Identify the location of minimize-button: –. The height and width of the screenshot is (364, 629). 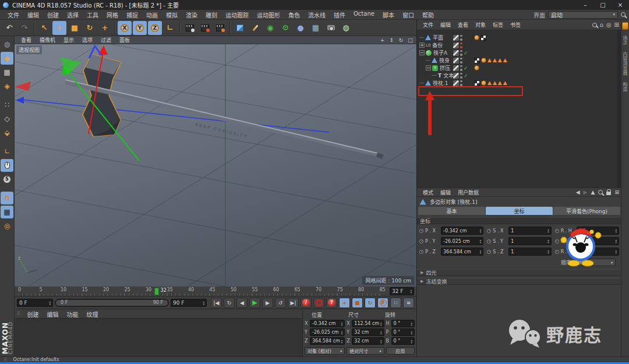
(585, 5).